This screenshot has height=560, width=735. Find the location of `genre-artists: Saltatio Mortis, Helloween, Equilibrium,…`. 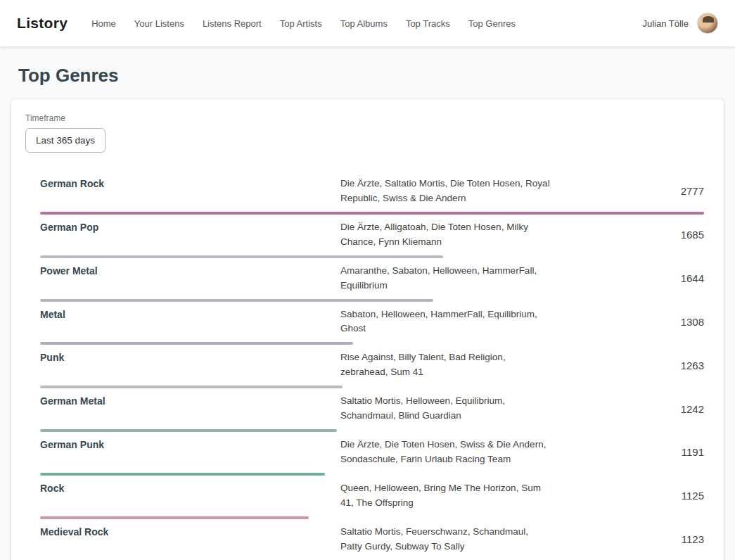

genre-artists: Saltatio Mortis, Helloween, Equilibrium,… is located at coordinates (445, 409).